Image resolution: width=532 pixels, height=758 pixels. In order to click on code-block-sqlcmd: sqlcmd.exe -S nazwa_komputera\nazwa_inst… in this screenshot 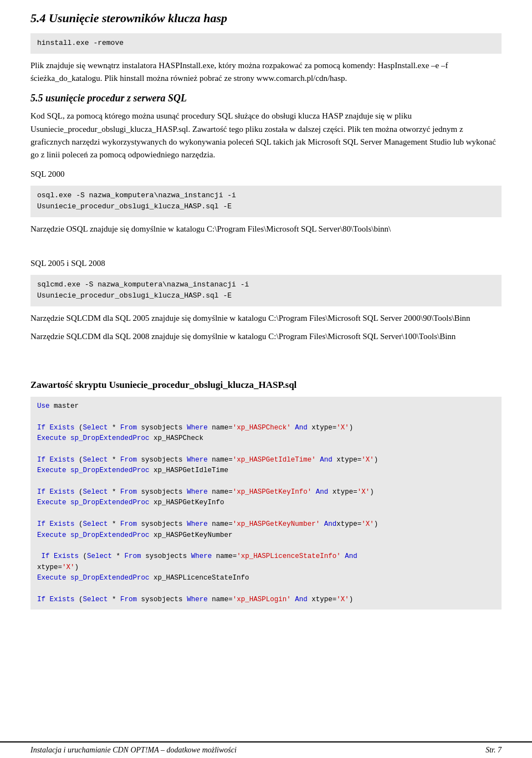, I will do `click(266, 291)`.